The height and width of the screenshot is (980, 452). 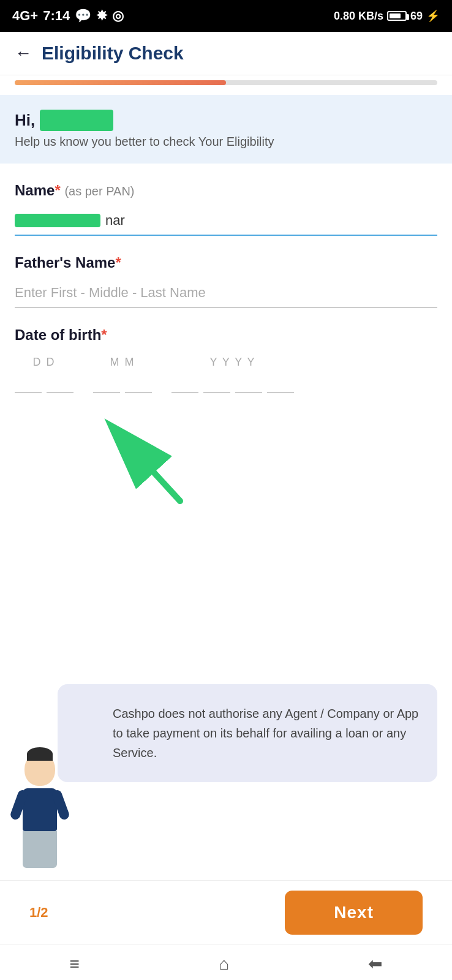 What do you see at coordinates (104, 334) in the screenshot?
I see `dob-required-star: *` at bounding box center [104, 334].